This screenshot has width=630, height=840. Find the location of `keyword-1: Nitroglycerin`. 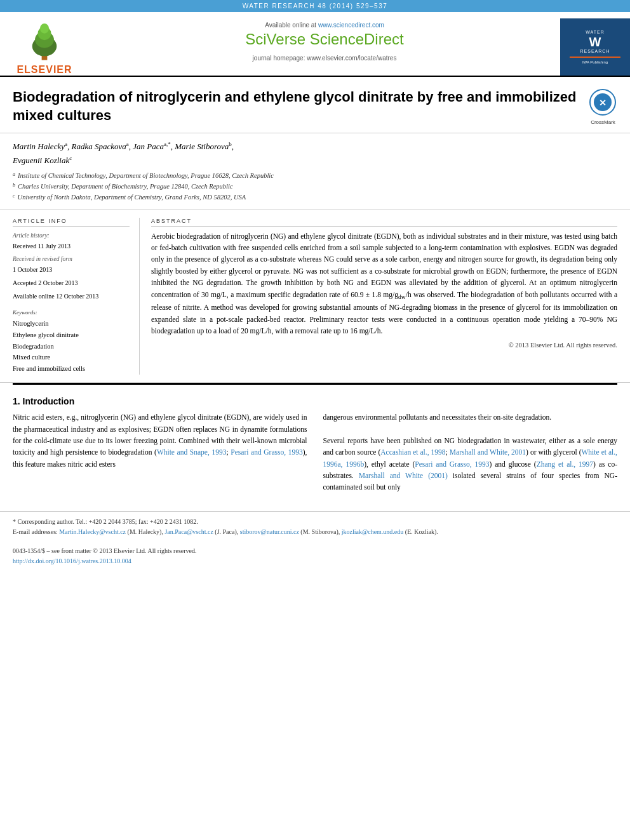

keyword-1: Nitroglycerin is located at coordinates (71, 324).